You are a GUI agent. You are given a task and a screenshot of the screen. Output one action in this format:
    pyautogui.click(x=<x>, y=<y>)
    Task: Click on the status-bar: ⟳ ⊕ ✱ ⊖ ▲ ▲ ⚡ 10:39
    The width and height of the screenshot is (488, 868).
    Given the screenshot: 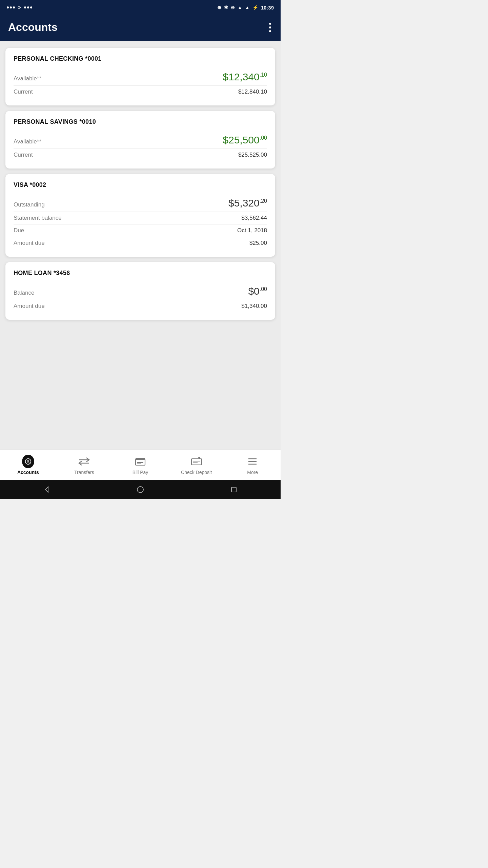 What is the action you would take?
    pyautogui.click(x=140, y=7)
    